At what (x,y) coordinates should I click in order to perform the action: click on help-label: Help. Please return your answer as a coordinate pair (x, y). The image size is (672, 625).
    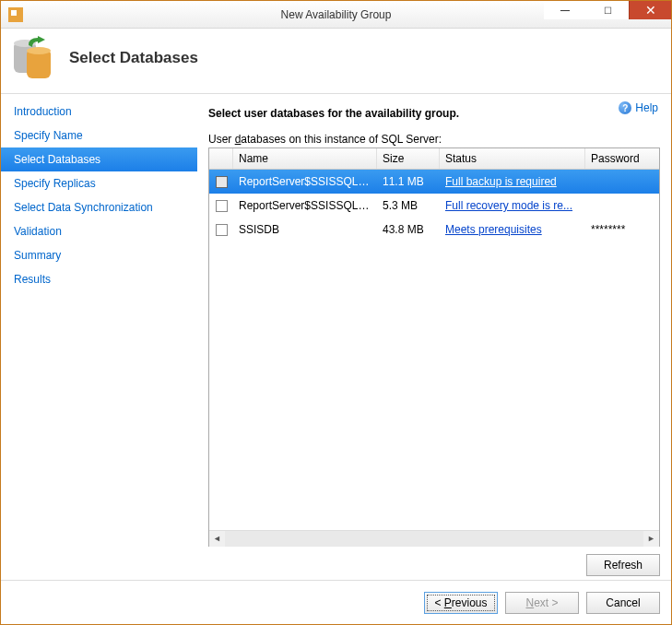
    Looking at the image, I should click on (647, 108).